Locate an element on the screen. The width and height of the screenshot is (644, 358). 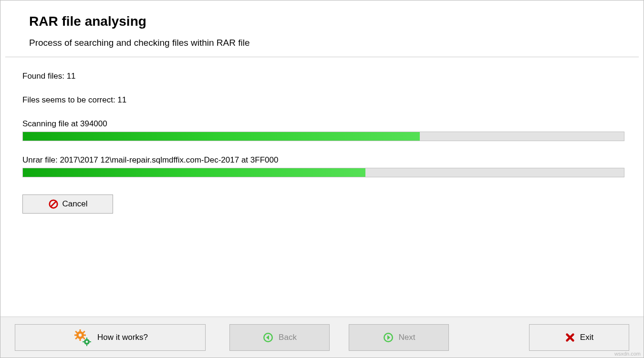
back-button: Back is located at coordinates (280, 338).